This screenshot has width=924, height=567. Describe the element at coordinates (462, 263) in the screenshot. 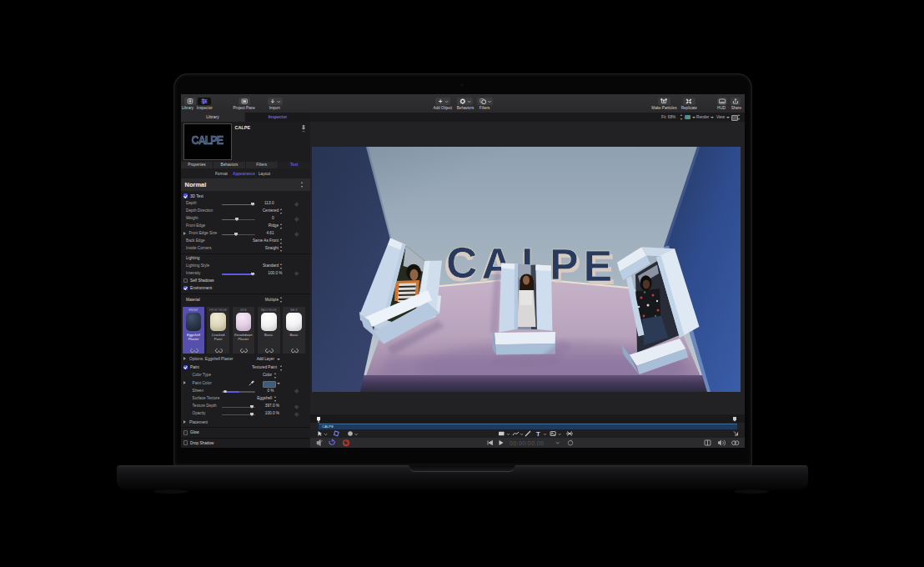

I see `svg-text: C` at that location.